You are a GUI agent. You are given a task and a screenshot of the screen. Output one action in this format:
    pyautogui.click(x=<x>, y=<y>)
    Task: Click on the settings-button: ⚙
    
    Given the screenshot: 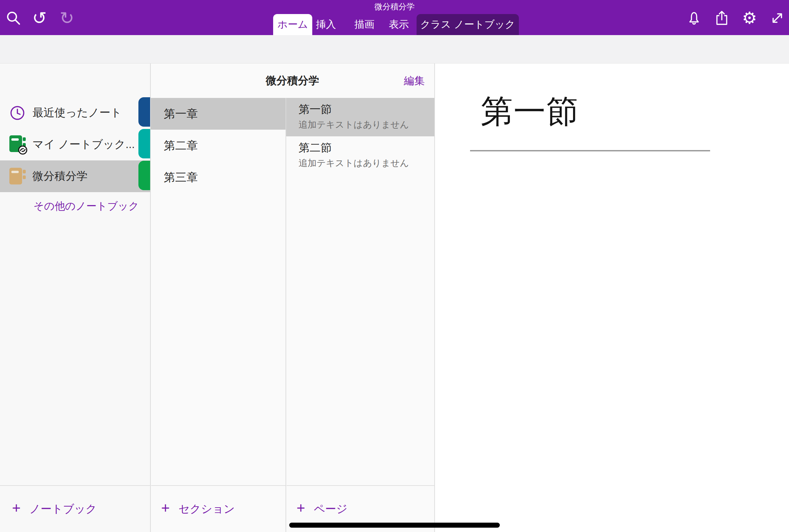 What is the action you would take?
    pyautogui.click(x=749, y=18)
    